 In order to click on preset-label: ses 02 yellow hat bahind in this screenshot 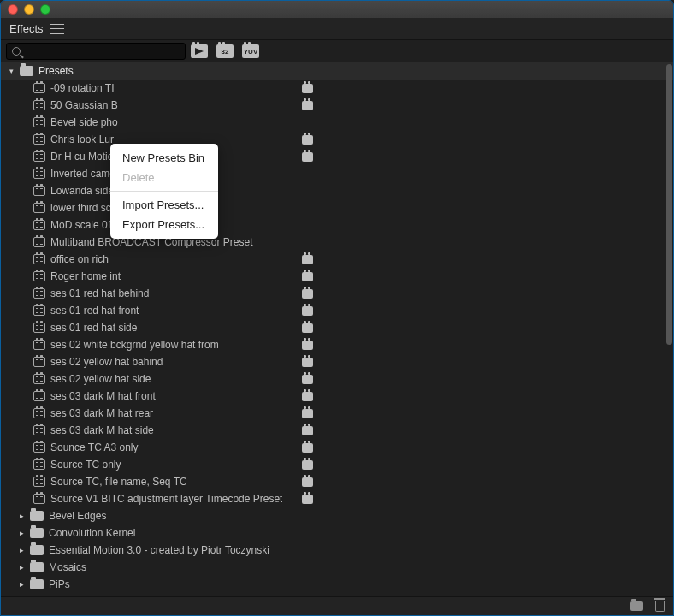, I will do `click(106, 362)`.